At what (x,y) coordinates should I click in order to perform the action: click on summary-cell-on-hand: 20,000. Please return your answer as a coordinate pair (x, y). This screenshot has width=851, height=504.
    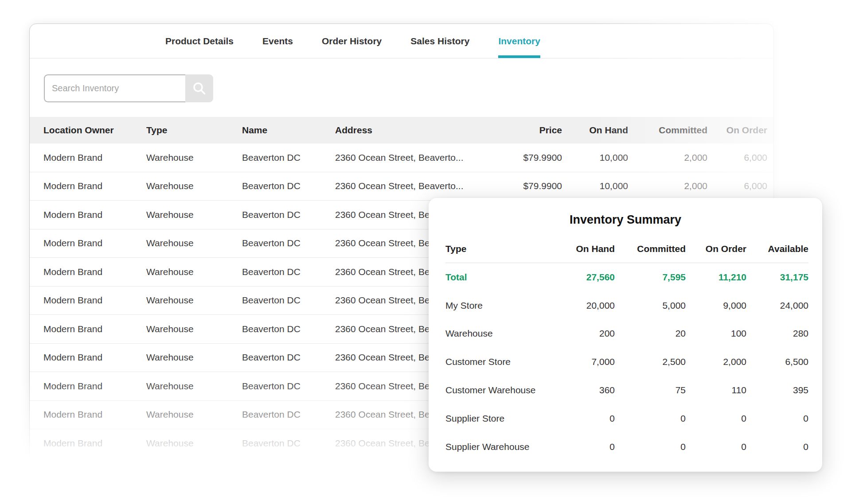
    Looking at the image, I should click on (582, 306).